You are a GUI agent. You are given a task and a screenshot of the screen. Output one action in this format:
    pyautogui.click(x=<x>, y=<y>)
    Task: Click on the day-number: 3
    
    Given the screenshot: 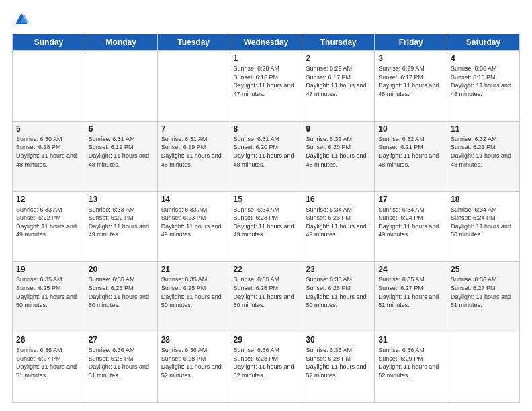 What is the action you would take?
    pyautogui.click(x=411, y=58)
    